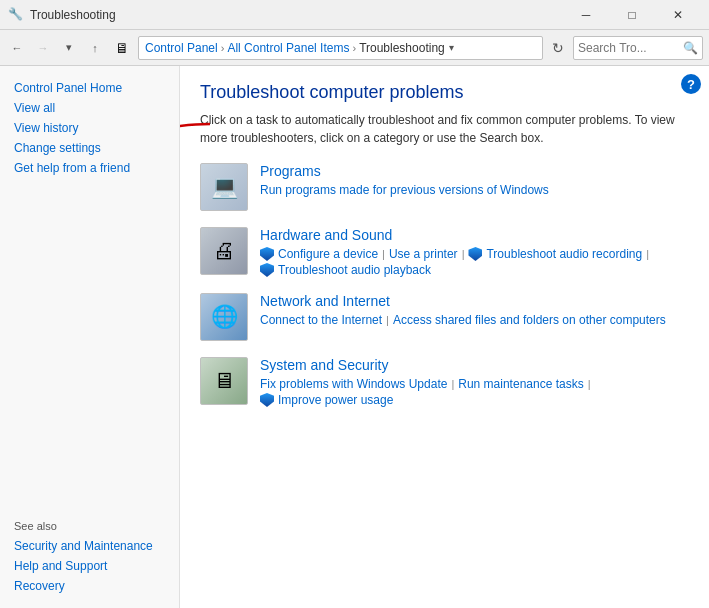  Describe the element at coordinates (691, 84) in the screenshot. I see `help-icon: ?` at that location.